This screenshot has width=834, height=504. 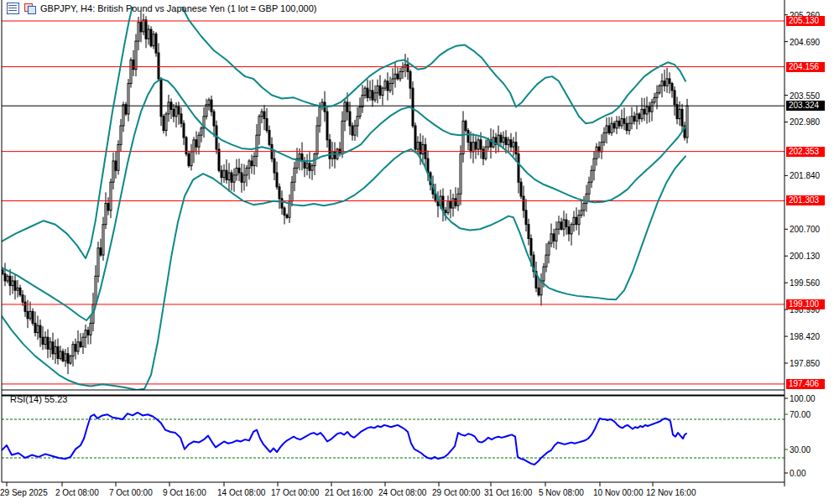 What do you see at coordinates (508, 493) in the screenshot?
I see `time-tick-label: 31 Oct 16:00` at bounding box center [508, 493].